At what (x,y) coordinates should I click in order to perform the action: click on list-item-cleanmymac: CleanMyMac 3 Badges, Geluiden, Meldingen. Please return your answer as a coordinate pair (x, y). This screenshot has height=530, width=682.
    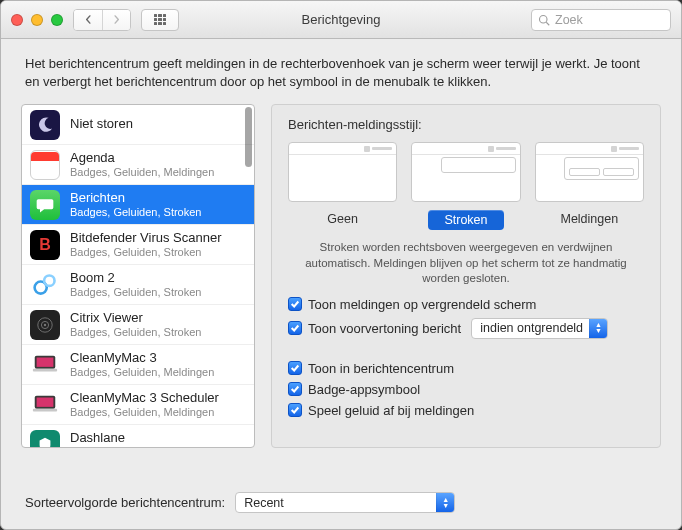
    Looking at the image, I should click on (138, 365).